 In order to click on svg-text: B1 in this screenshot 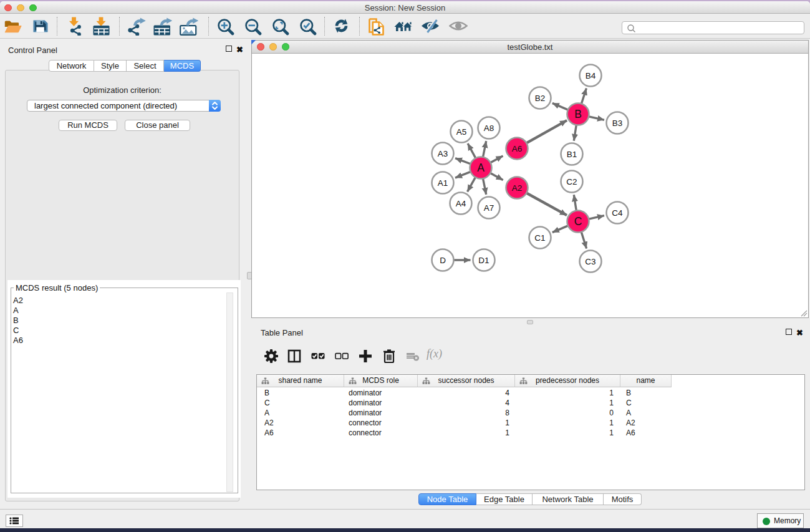, I will do `click(572, 155)`.